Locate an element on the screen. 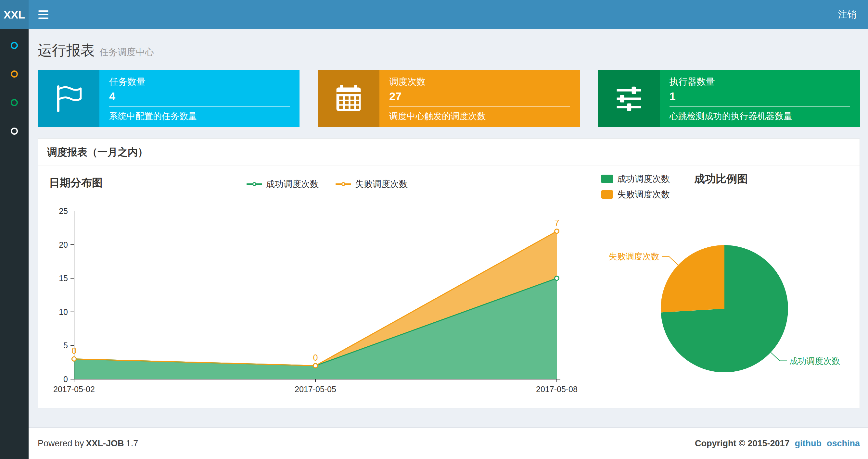 Image resolution: width=868 pixels, height=459 pixels. svg-text: 5 is located at coordinates (65, 346).